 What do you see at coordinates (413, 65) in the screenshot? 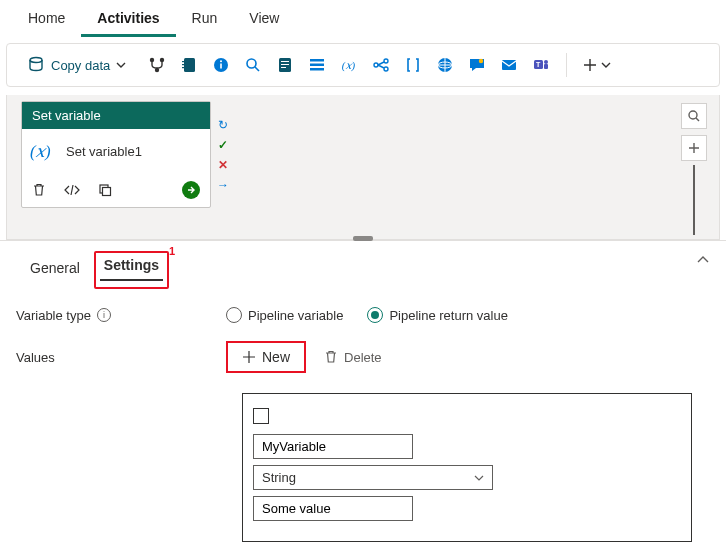
I see `bracket-icon` at bounding box center [413, 65].